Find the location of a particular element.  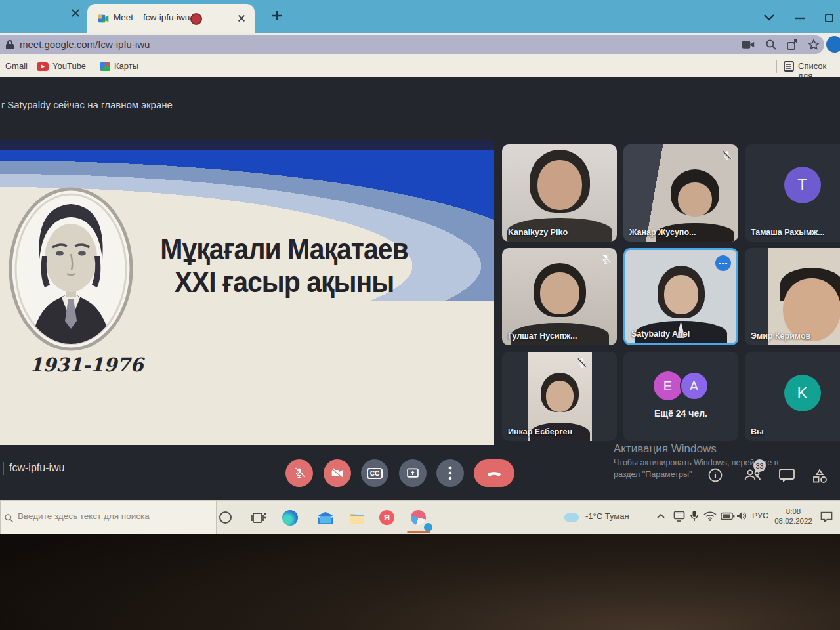

more-options-button is located at coordinates (450, 473).